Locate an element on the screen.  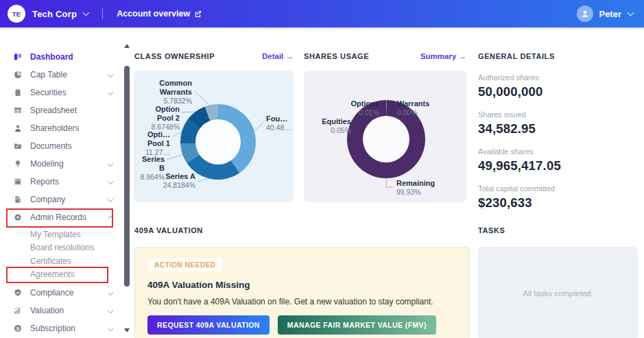
section-title: 409A VALUATION is located at coordinates (169, 230).